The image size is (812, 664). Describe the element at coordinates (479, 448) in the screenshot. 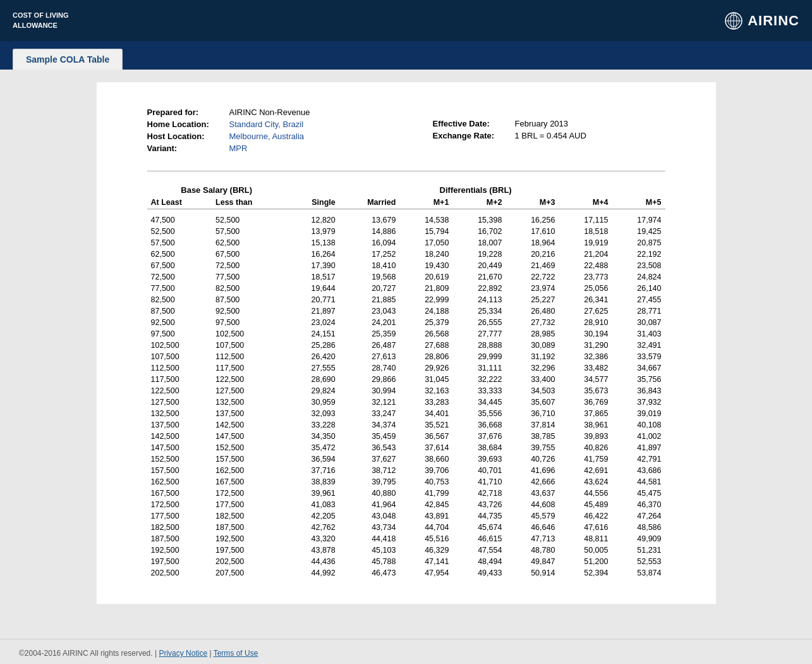

I see `table-cell: 38,684` at that location.